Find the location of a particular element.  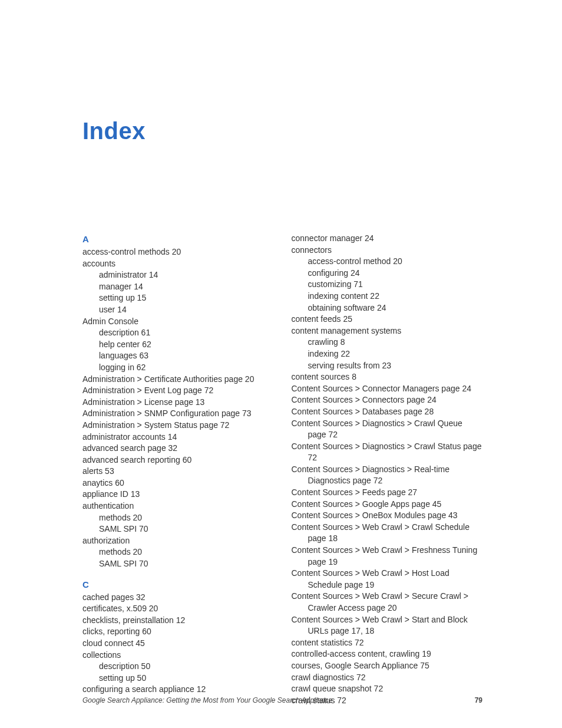

section-letter-a: A is located at coordinates (178, 239).